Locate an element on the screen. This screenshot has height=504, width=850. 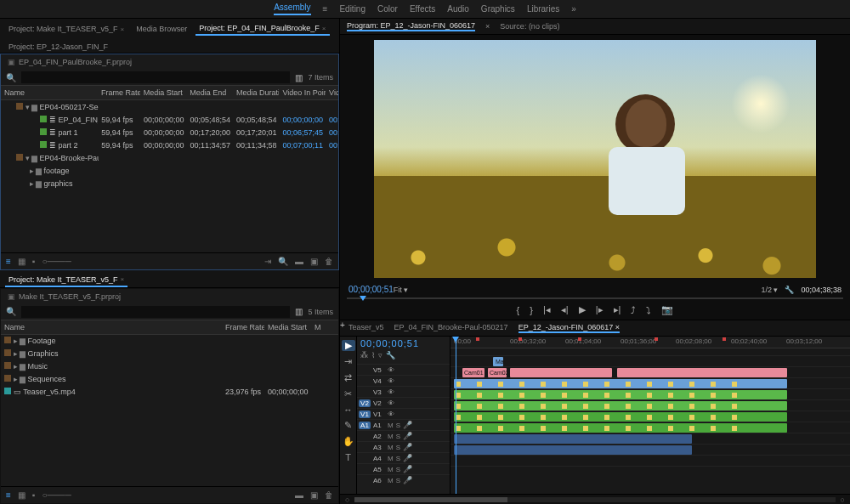
bin-row: ▸▆ Footage is located at coordinates (170, 342).